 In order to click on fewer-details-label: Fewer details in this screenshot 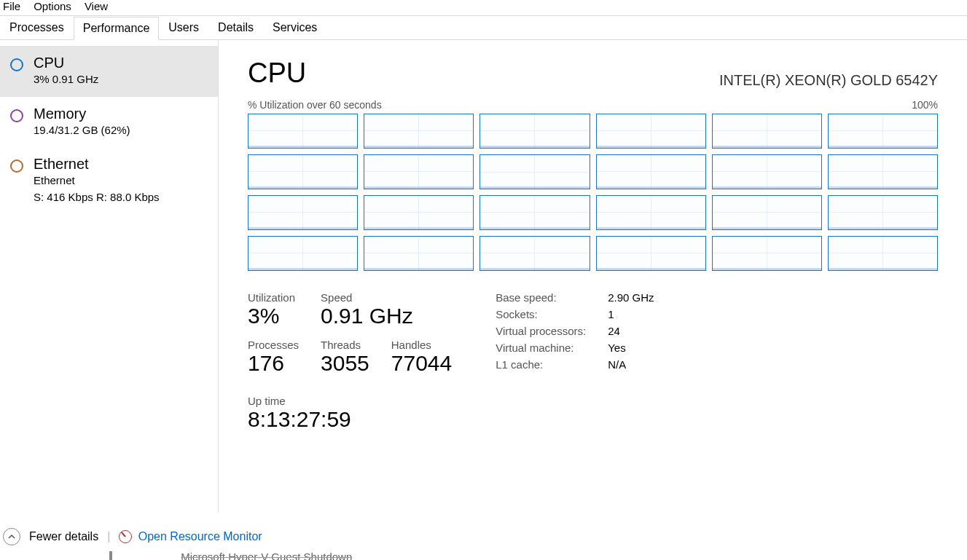, I will do `click(64, 537)`.